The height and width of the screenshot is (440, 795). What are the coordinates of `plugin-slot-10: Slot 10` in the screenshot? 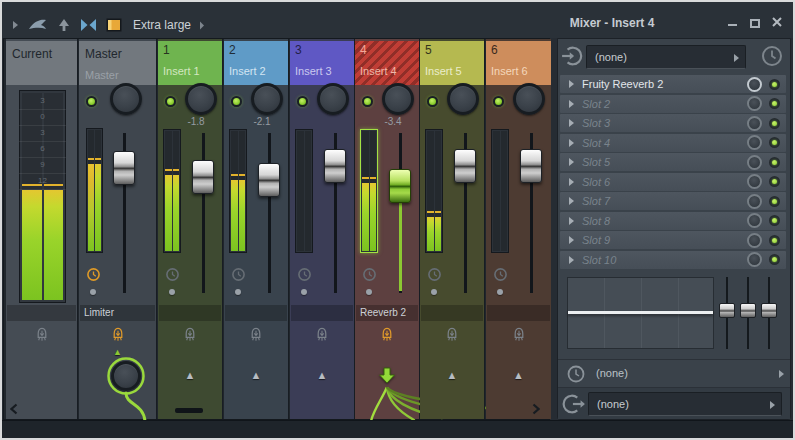 It's located at (673, 260).